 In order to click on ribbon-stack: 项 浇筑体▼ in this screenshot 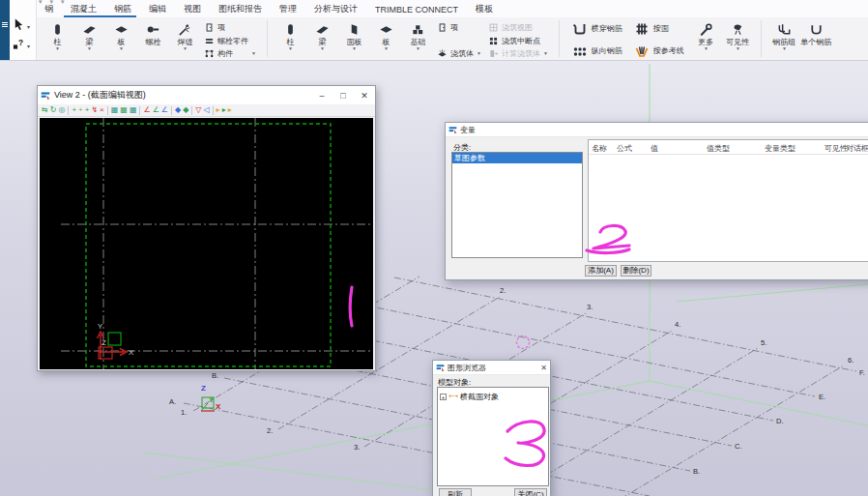, I will do `click(460, 39)`.